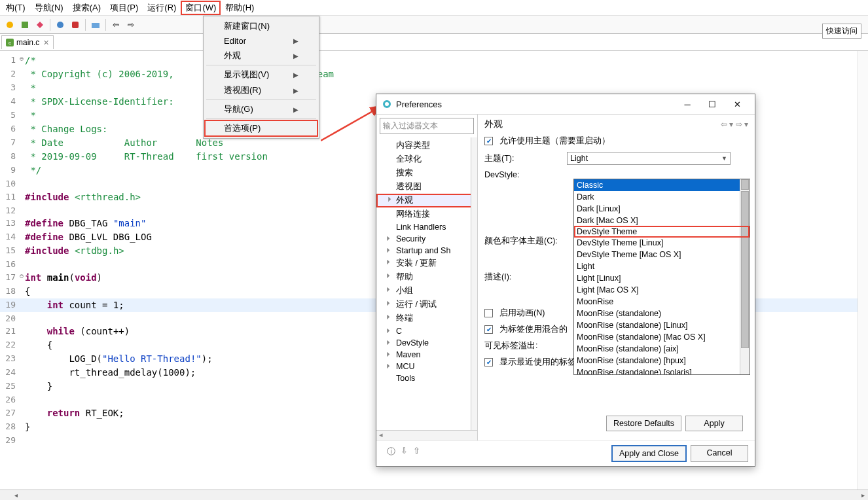 The height and width of the screenshot is (500, 868). What do you see at coordinates (46, 43) in the screenshot?
I see `close-icon: ✕` at bounding box center [46, 43].